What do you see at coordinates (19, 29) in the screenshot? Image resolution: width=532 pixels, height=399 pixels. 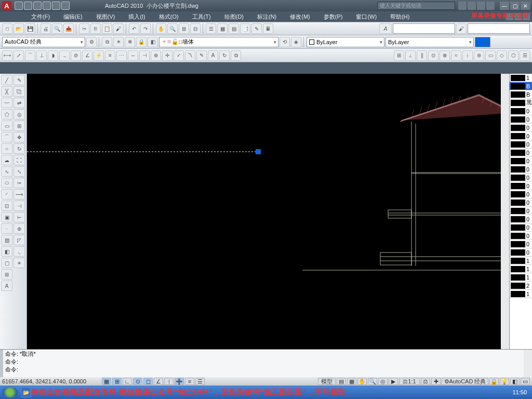 I see `open-icon: 📂` at bounding box center [19, 29].